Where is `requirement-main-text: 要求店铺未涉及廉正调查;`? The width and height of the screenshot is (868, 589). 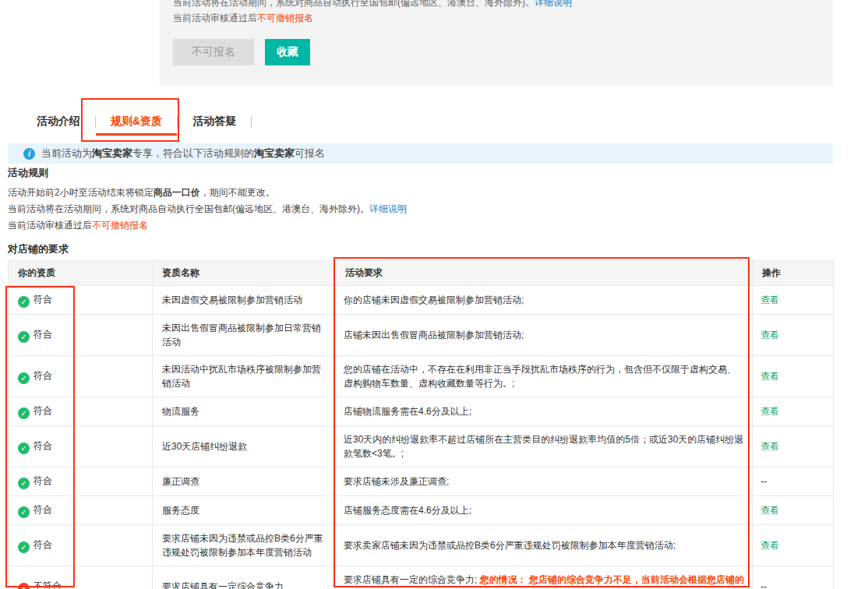 requirement-main-text: 要求店铺未涉及廉正调查; is located at coordinates (396, 481).